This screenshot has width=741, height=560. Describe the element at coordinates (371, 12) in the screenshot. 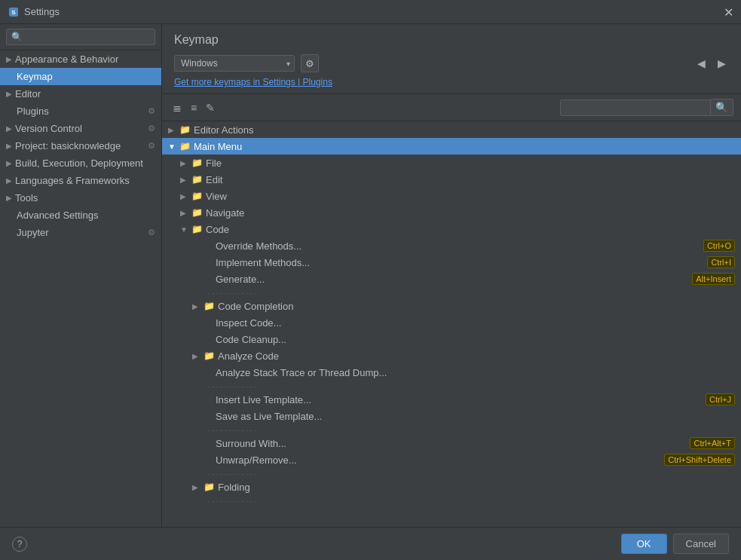

I see `title-bar: S Settings ✕` at that location.